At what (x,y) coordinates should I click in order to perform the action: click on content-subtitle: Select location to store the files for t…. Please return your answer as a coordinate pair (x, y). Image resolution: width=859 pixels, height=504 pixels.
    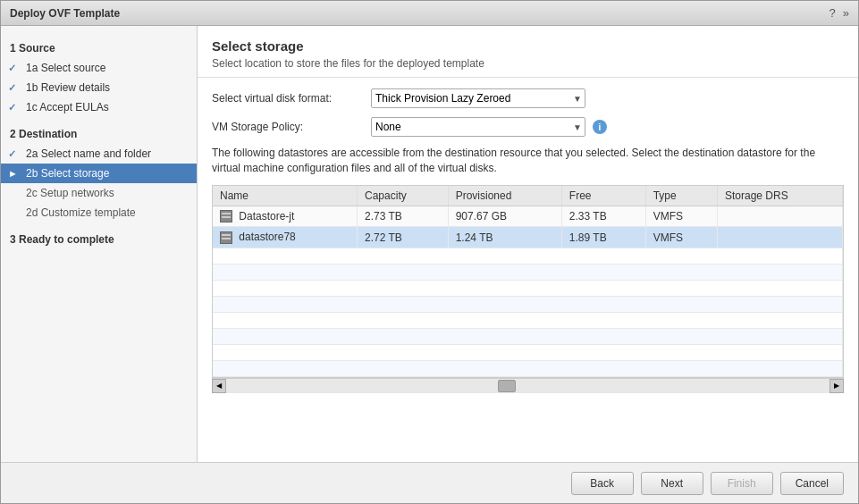
    Looking at the image, I should click on (527, 63).